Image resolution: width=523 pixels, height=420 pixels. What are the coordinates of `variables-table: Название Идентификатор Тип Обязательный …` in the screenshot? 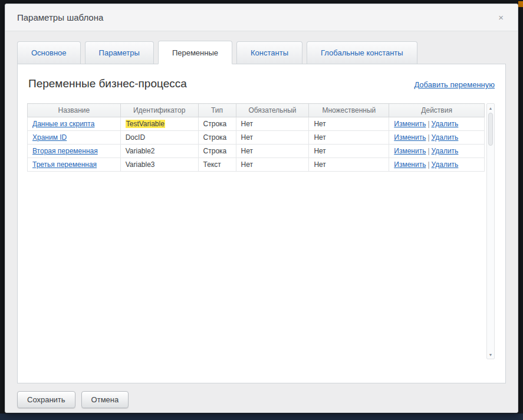 It's located at (256, 137).